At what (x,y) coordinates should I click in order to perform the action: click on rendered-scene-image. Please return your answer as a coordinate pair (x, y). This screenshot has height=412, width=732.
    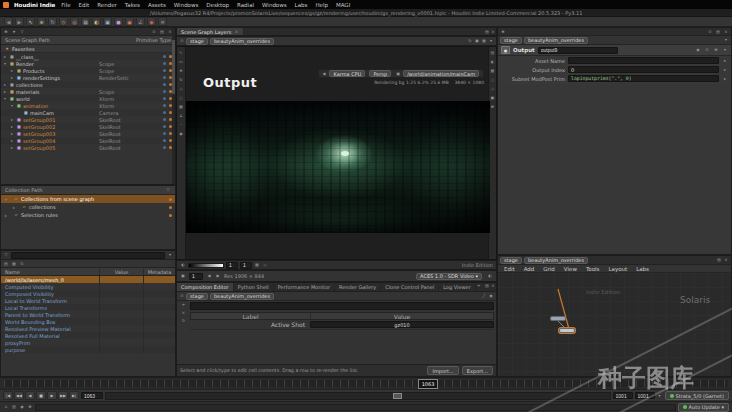
    Looking at the image, I should click on (338, 167).